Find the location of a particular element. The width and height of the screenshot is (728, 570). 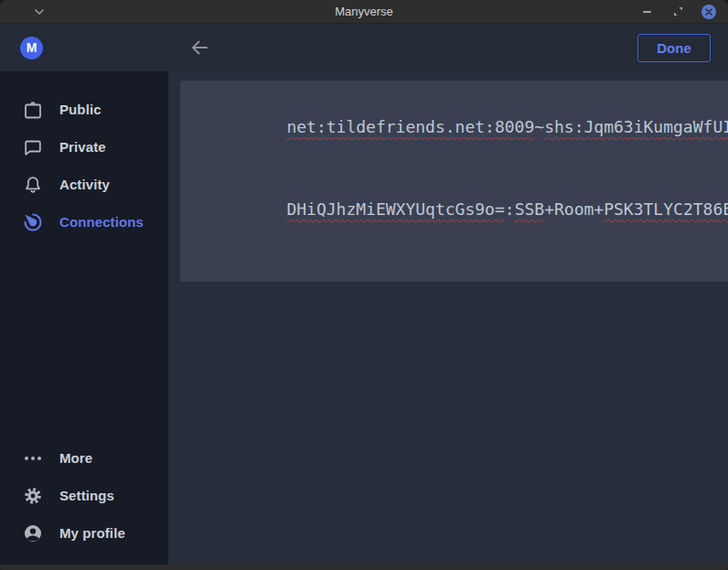

invite-text-segment: ~ is located at coordinates (540, 126).